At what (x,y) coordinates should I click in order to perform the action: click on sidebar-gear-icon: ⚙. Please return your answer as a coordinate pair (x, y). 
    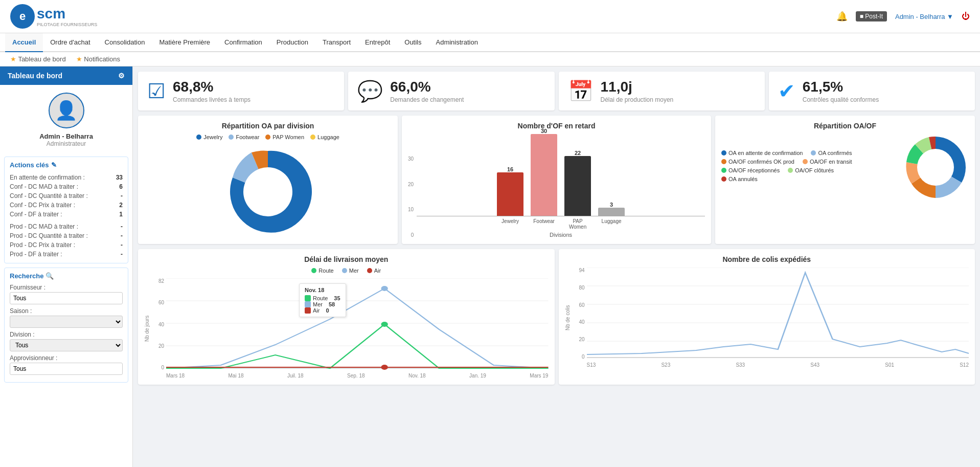
    Looking at the image, I should click on (122, 76).